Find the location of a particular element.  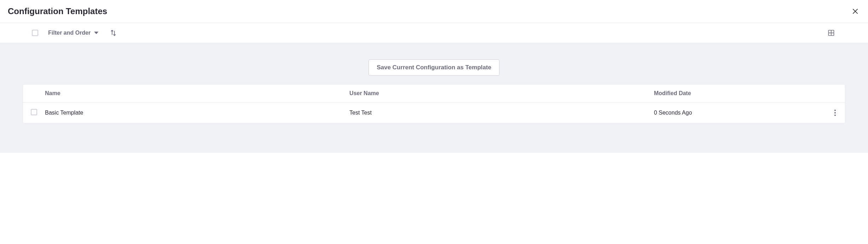

save-button-container: Save Current Configuration as Template is located at coordinates (434, 68).